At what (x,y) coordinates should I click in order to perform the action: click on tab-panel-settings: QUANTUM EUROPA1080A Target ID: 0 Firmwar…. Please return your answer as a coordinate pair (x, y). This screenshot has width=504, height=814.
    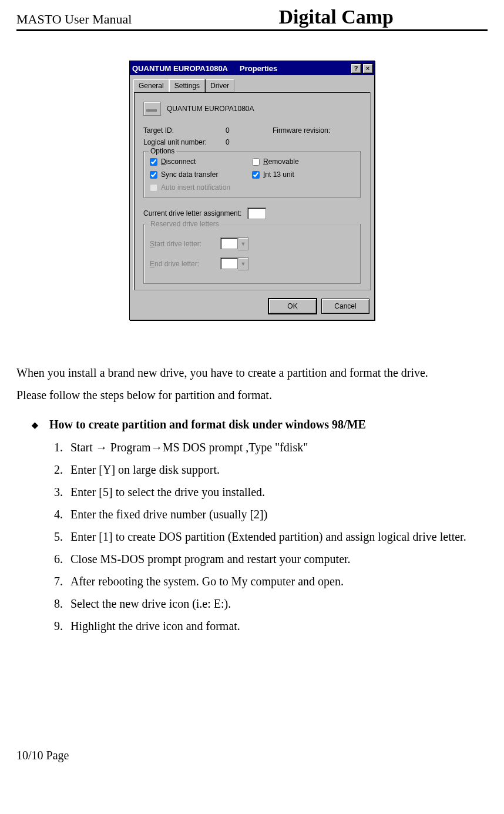
    Looking at the image, I should click on (252, 191).